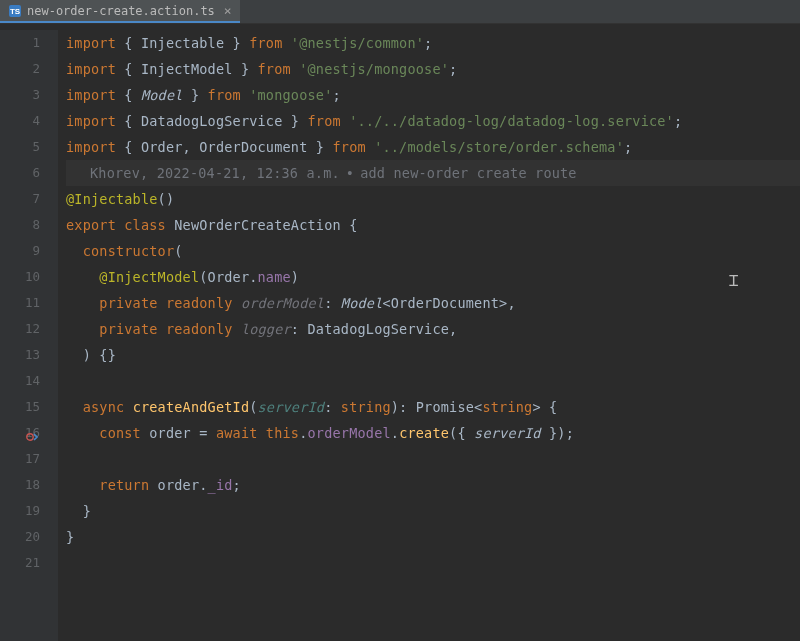  What do you see at coordinates (120, 12) in the screenshot?
I see `file-tab: TS new-order-create.action.ts ×` at bounding box center [120, 12].